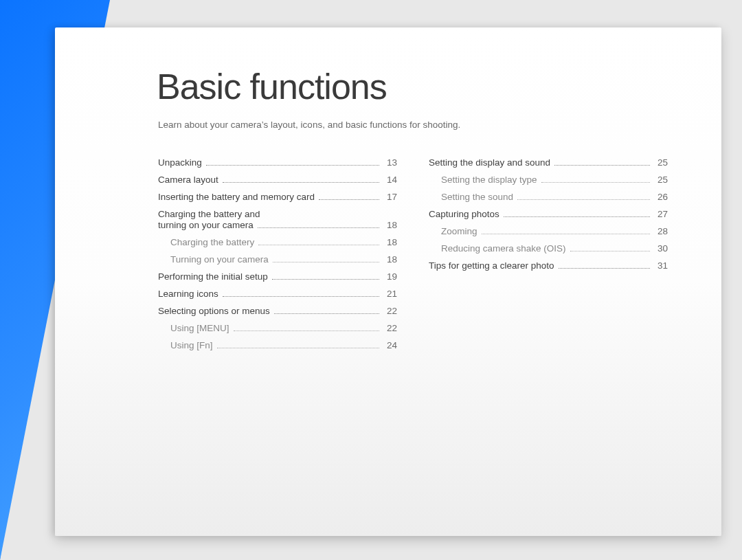 The height and width of the screenshot is (560, 742). What do you see at coordinates (483, 180) in the screenshot?
I see `toc-subentry-label: Setting the display type` at bounding box center [483, 180].